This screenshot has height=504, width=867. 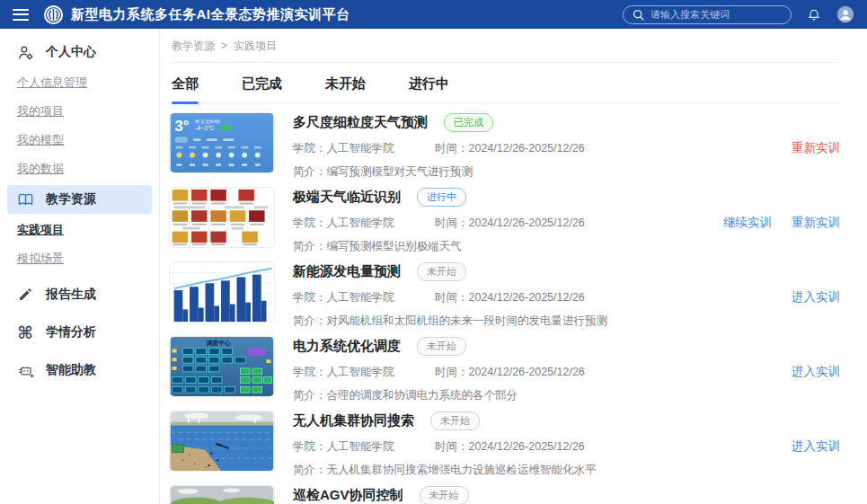 What do you see at coordinates (79, 259) in the screenshot?
I see `sidebar-item-simulation-scenes: 模拟场景` at bounding box center [79, 259].